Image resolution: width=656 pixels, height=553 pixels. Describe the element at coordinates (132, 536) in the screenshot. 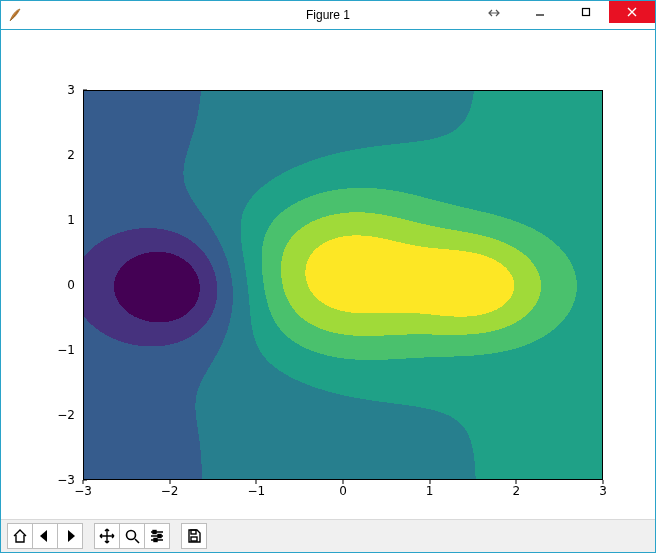

I see `magnifier-icon` at that location.